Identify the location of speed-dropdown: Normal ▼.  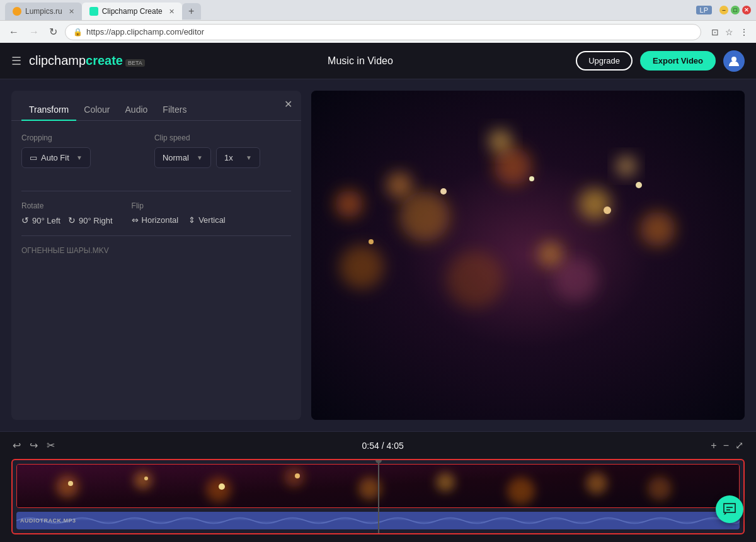
(183, 157).